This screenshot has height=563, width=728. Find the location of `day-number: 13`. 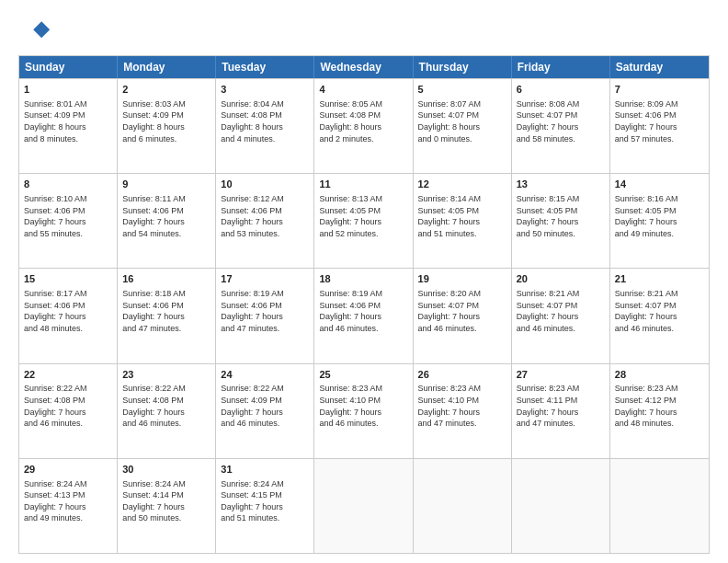

day-number: 13 is located at coordinates (561, 184).